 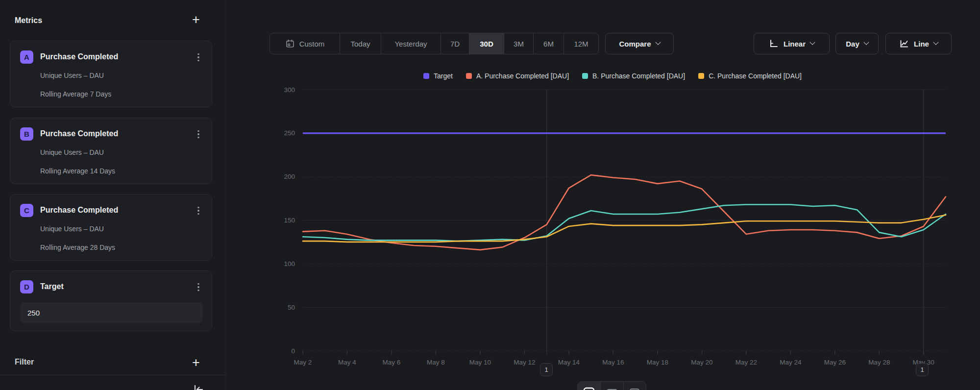 I want to click on metric-letter-badge: D, so click(x=26, y=287).